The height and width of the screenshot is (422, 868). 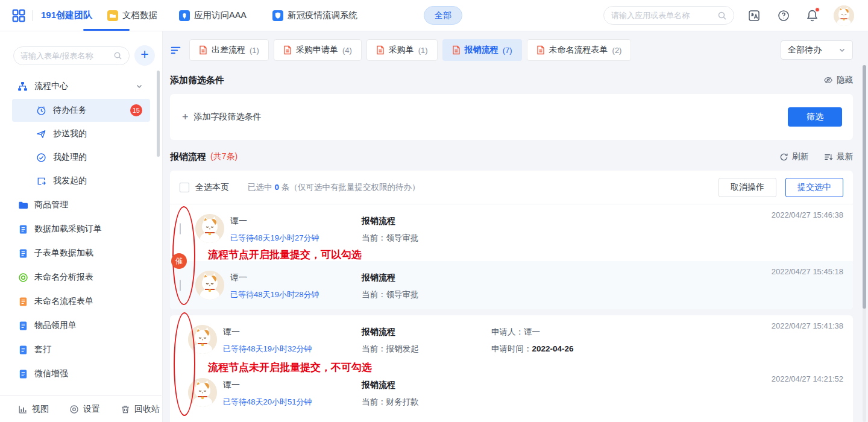 I want to click on active-tab-underline, so click(x=106, y=30).